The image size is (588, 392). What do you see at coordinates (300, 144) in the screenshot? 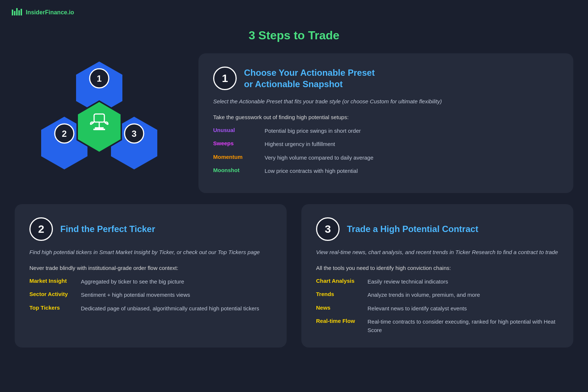
I see `sweeps-desc: Highest urgency in fulfillment` at bounding box center [300, 144].